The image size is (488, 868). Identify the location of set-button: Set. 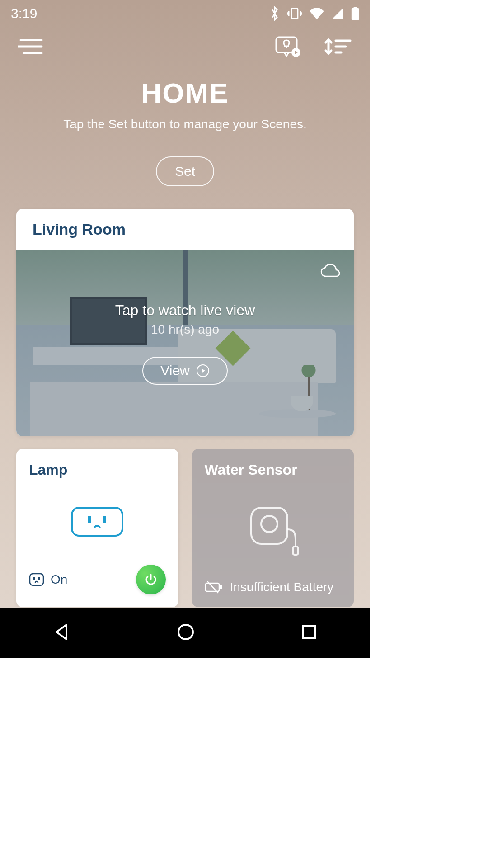
(185, 171).